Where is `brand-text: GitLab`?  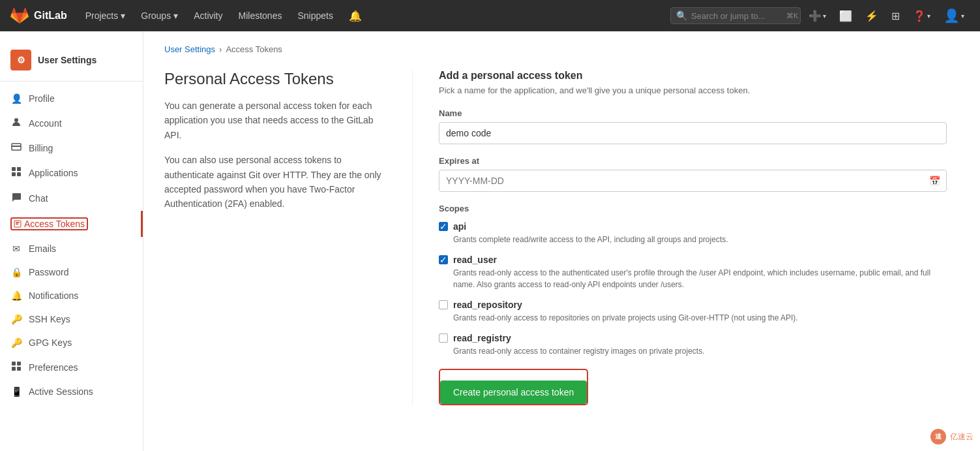
brand-text: GitLab is located at coordinates (51, 16).